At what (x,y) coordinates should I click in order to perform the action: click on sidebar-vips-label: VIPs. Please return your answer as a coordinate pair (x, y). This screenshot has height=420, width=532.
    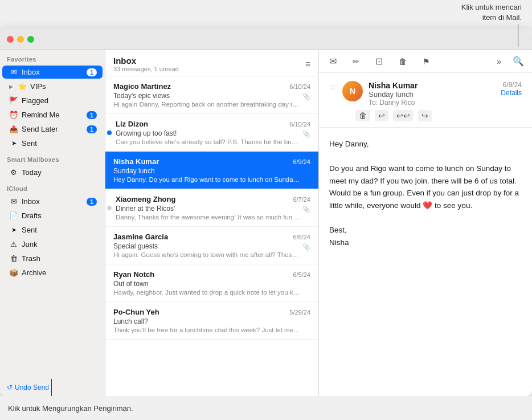
    Looking at the image, I should click on (64, 87).